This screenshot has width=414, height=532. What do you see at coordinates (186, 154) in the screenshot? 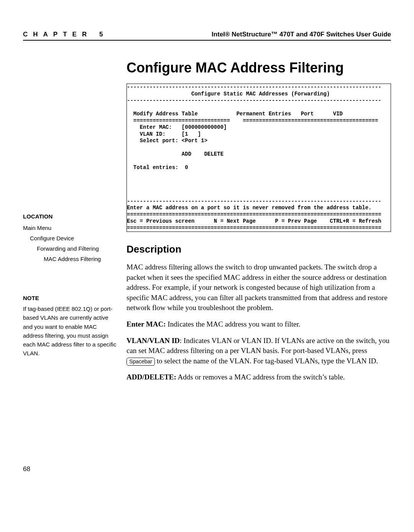
I see `add-button-label: ADD` at bounding box center [186, 154].